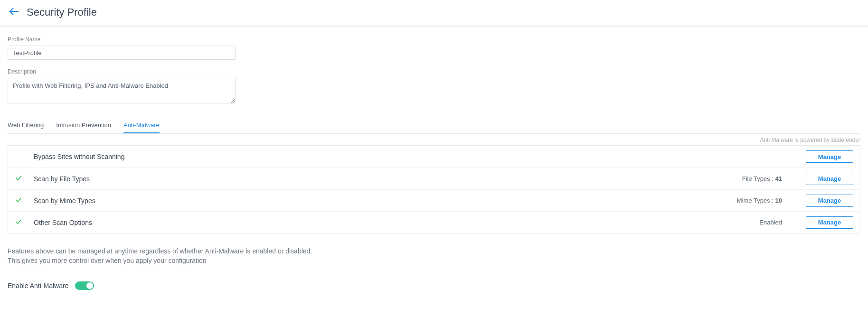 The width and height of the screenshot is (868, 336). Describe the element at coordinates (434, 140) in the screenshot. I see `powered-by-text: Anti Malware is powered by Bitdefender` at that location.